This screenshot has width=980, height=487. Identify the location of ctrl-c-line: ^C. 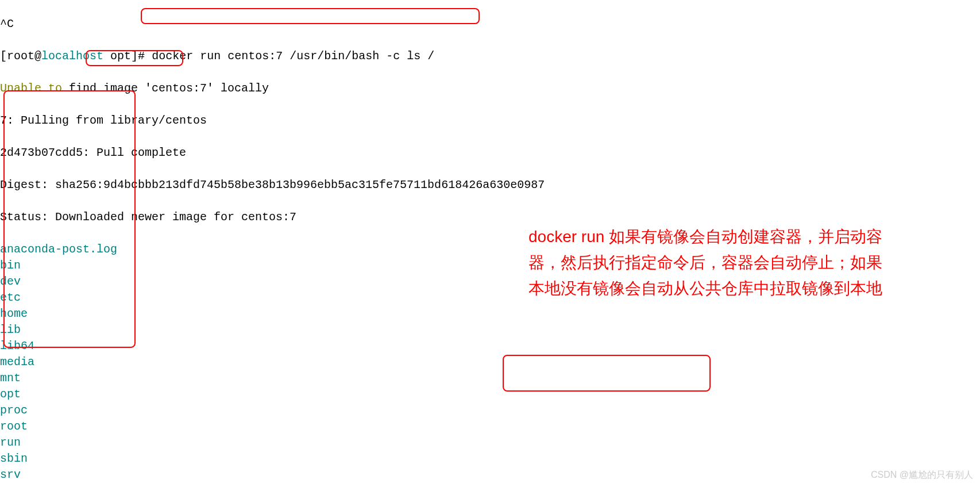
(490, 24).